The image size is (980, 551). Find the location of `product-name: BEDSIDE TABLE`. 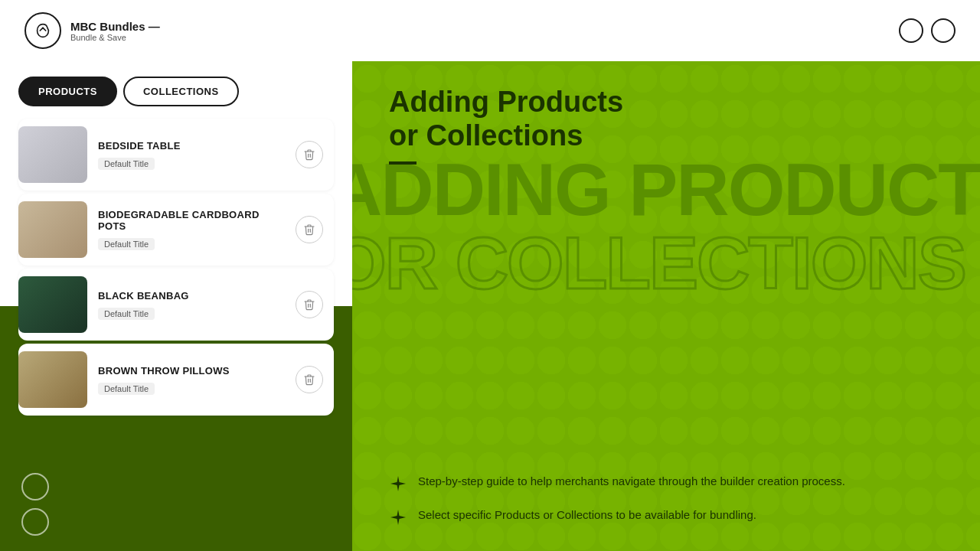

product-name: BEDSIDE TABLE is located at coordinates (191, 145).